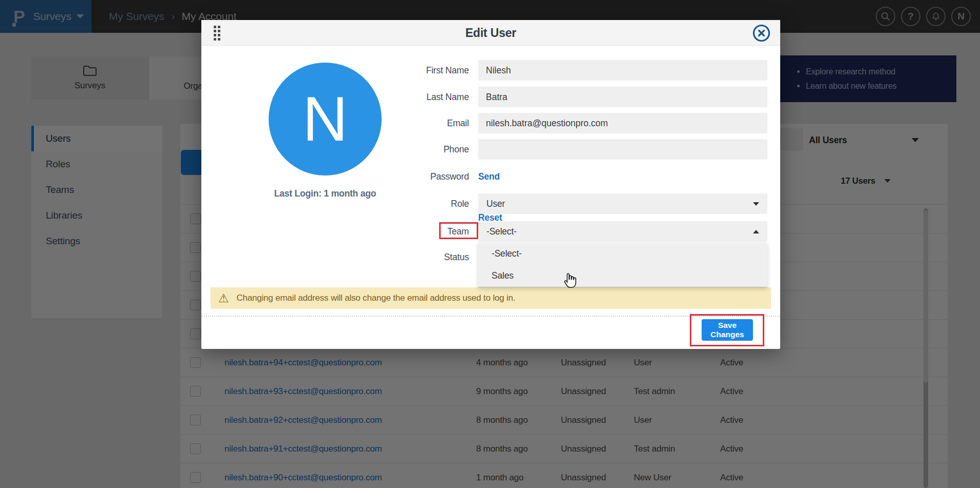 The width and height of the screenshot is (980, 488). What do you see at coordinates (491, 33) in the screenshot?
I see `modal-header: Edit User` at bounding box center [491, 33].